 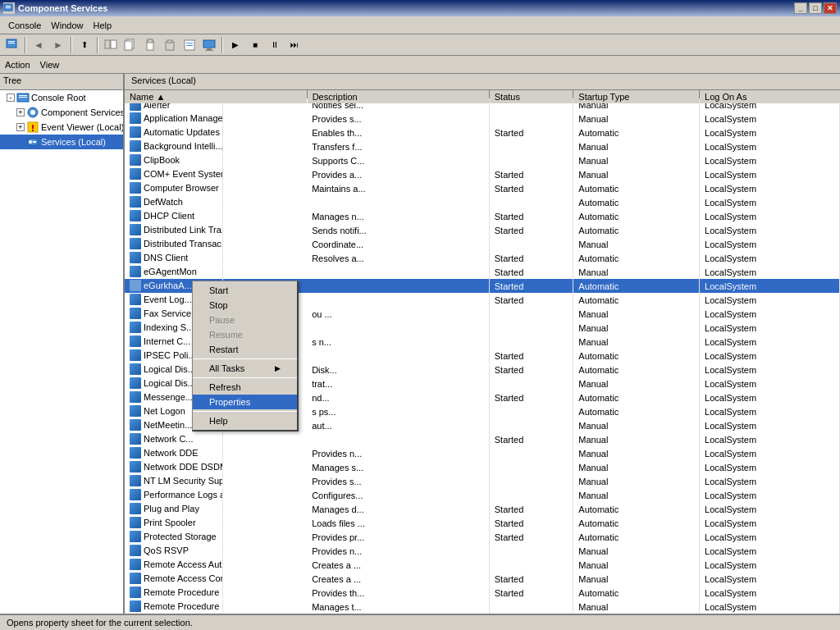 What do you see at coordinates (482, 453) in the screenshot?
I see `table-row: Network DDEProvides n...ManualLocalSyste…` at bounding box center [482, 453].